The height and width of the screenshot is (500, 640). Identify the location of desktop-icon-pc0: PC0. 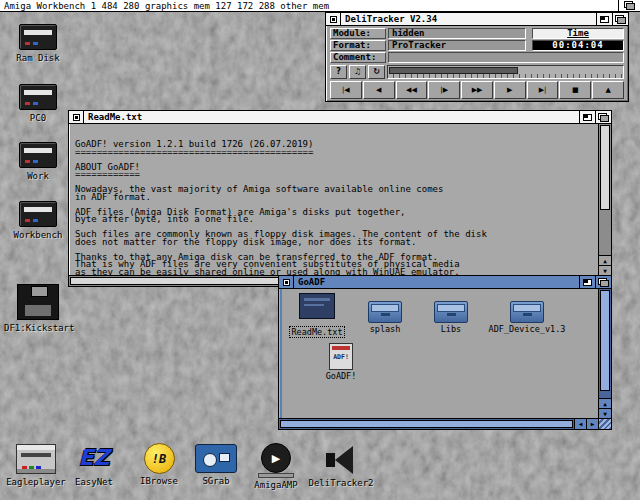
(38, 104).